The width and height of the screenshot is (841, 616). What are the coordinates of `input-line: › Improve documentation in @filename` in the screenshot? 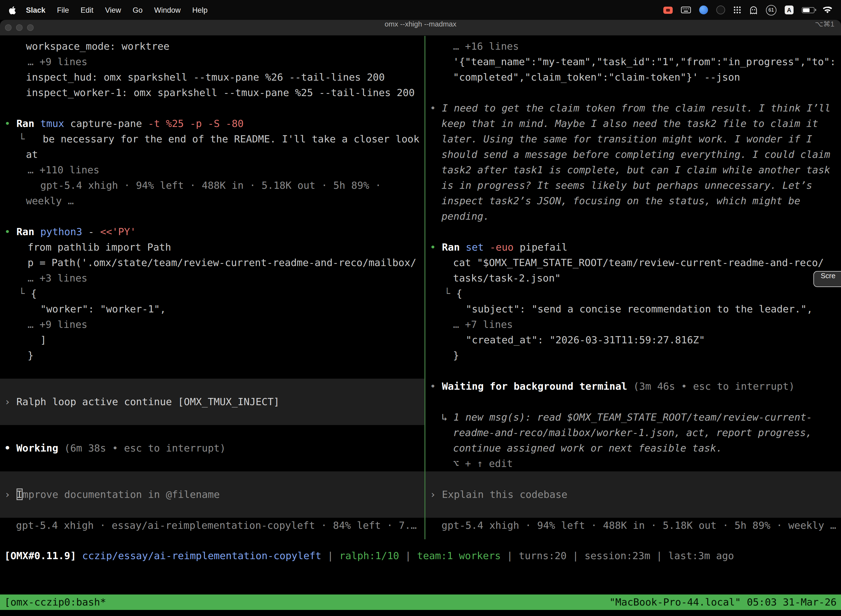 It's located at (212, 494).